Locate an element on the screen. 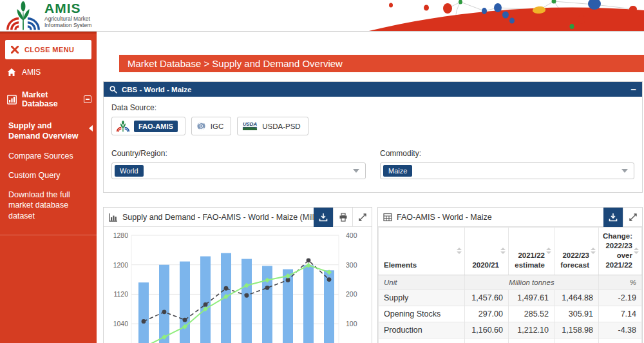  home-icon is located at coordinates (12, 72).